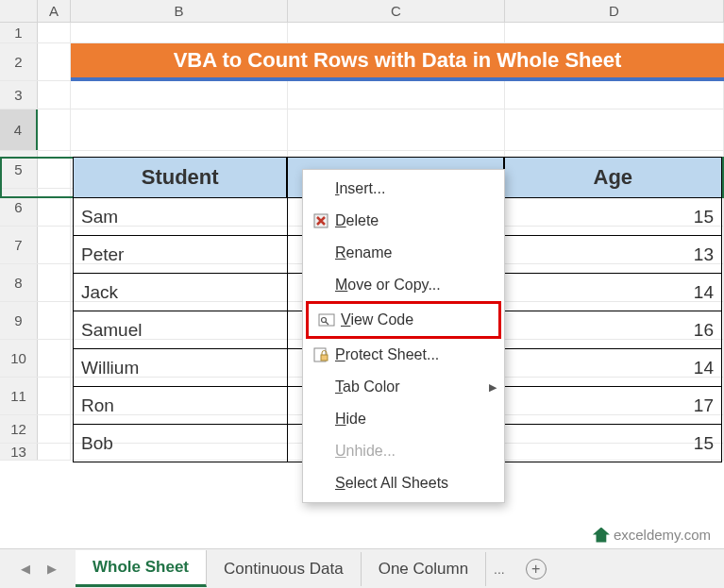 The height and width of the screenshot is (588, 724). What do you see at coordinates (179, 177) in the screenshot?
I see `th-student: Student` at bounding box center [179, 177].